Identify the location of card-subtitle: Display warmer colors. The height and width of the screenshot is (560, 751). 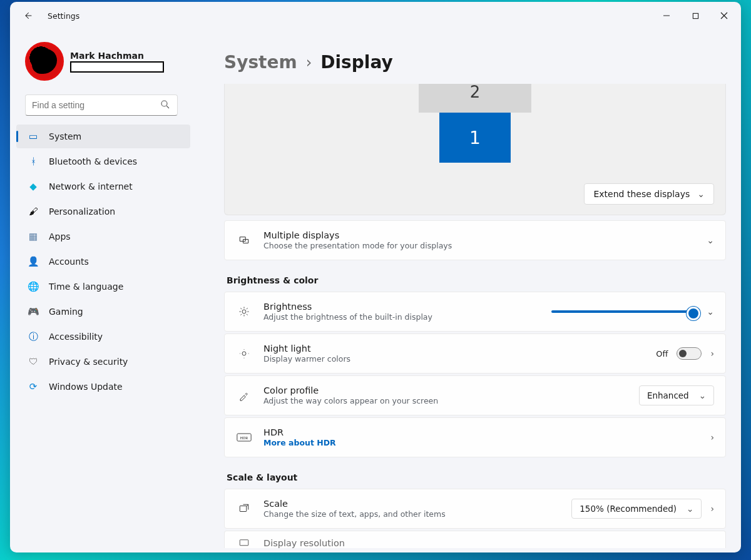
(459, 359).